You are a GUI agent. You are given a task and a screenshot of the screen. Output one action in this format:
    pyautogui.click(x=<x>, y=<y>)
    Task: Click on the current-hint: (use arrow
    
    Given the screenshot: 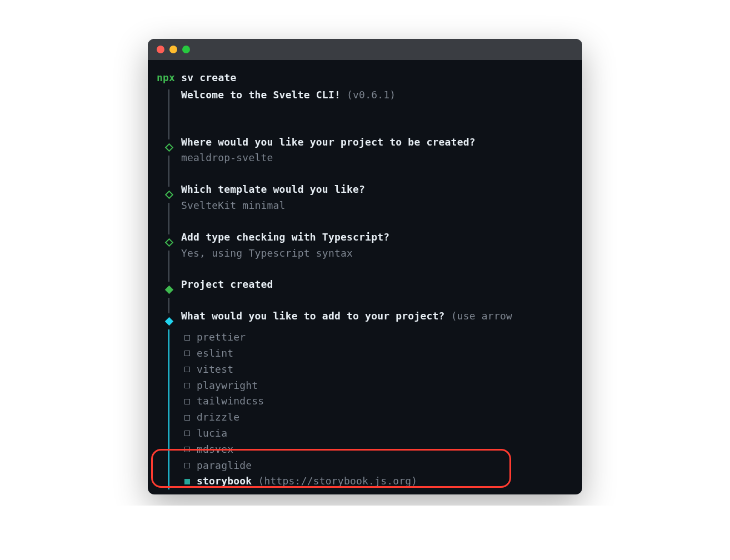 What is the action you would take?
    pyautogui.click(x=482, y=316)
    